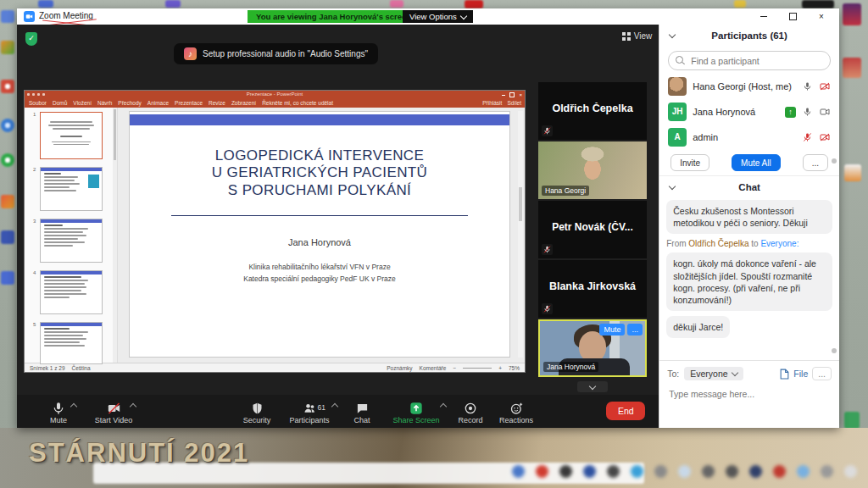 The width and height of the screenshot is (868, 488). I want to click on ppt-tab: Revize, so click(217, 103).